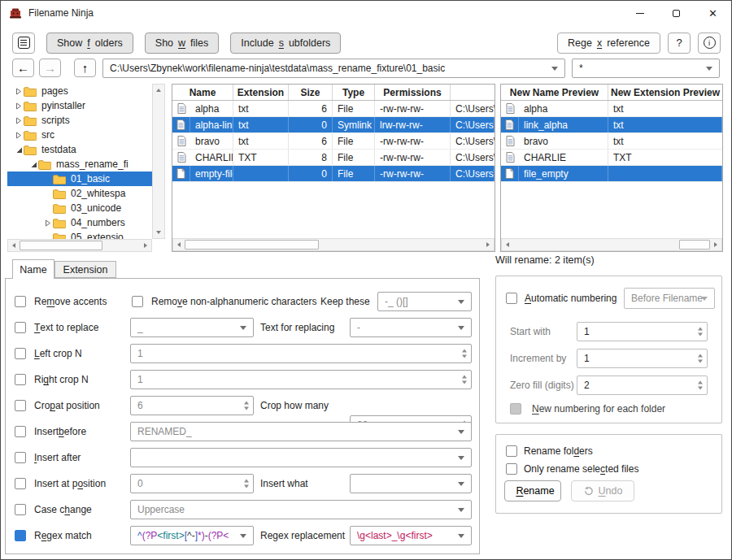 Image resolution: width=732 pixels, height=560 pixels. What do you see at coordinates (20, 458) in the screenshot?
I see `insert-after-checkbox` at bounding box center [20, 458].